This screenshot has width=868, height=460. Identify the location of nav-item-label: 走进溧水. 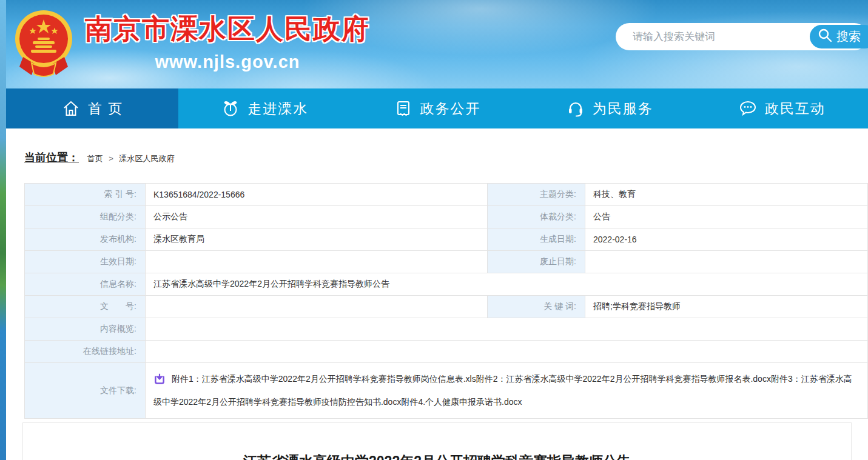
(278, 109).